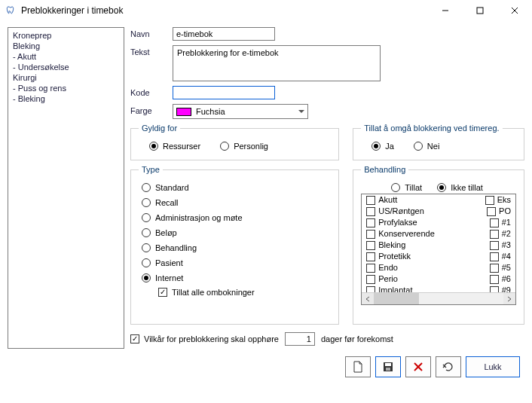 This screenshot has width=532, height=403. I want to click on scroll-right-button, so click(509, 299).